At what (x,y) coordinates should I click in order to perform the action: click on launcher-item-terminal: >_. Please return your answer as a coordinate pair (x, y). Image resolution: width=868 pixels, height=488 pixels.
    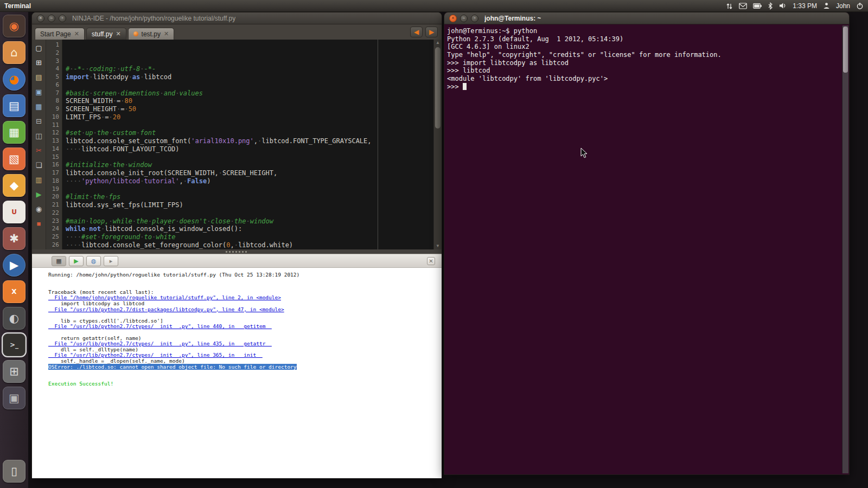
    Looking at the image, I should click on (14, 345).